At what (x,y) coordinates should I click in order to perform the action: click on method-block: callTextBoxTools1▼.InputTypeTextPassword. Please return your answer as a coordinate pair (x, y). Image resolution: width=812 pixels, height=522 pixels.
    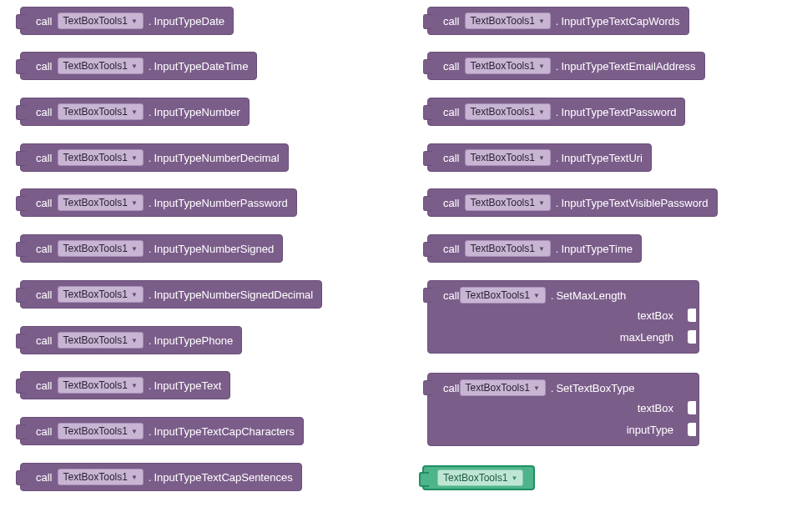
    Looking at the image, I should click on (556, 112).